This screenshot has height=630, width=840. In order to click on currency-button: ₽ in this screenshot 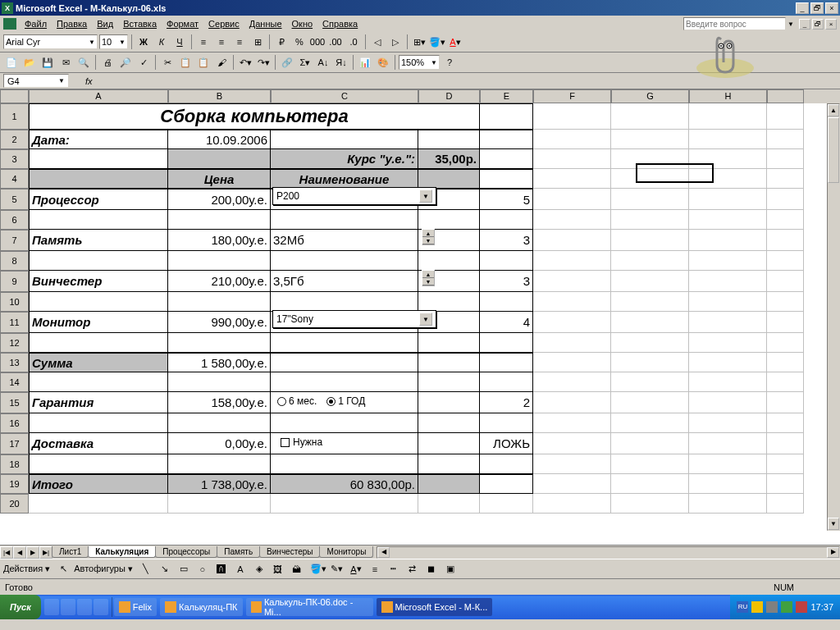, I will do `click(281, 42)`.